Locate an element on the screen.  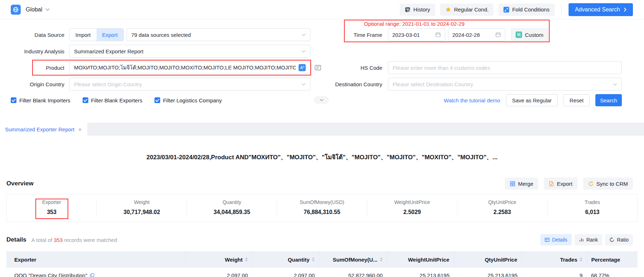
origin-country-select: Please select Origin Country is located at coordinates (190, 84).